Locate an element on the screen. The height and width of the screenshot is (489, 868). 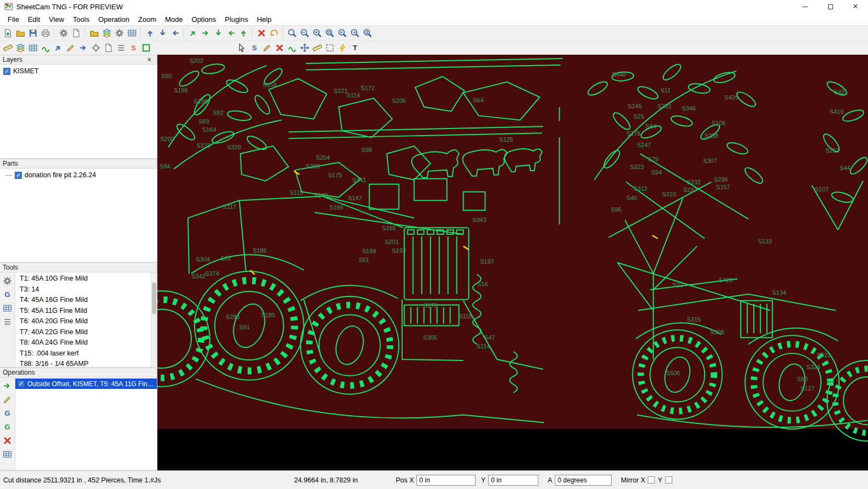
zoom-out-button is located at coordinates (305, 33).